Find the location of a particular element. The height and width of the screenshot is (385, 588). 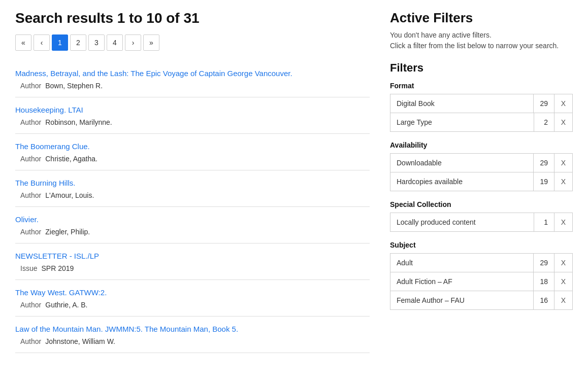

meta-value: Johnstone, William W. is located at coordinates (80, 341).